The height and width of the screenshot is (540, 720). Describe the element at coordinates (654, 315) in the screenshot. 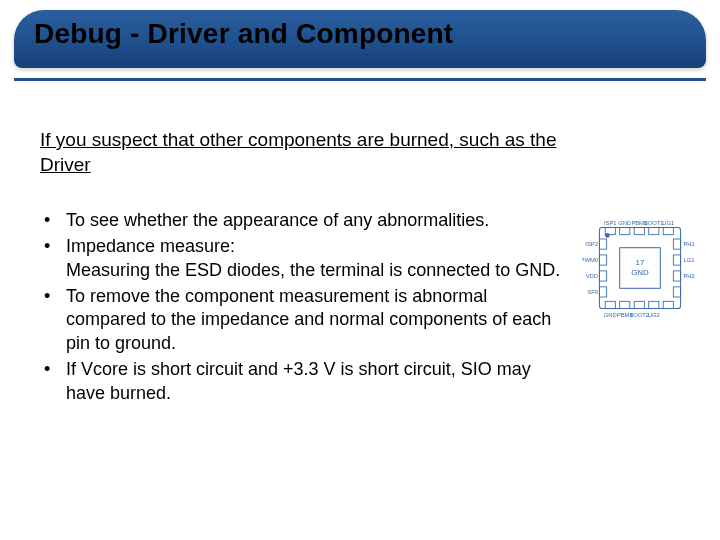

I see `pin-label: UG2` at that location.